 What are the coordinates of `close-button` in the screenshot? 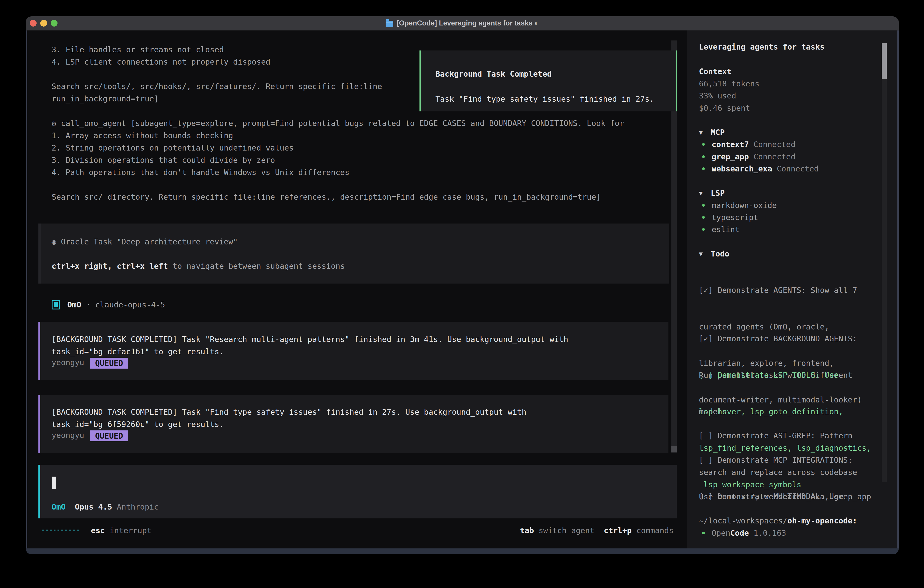 It's located at (33, 23).